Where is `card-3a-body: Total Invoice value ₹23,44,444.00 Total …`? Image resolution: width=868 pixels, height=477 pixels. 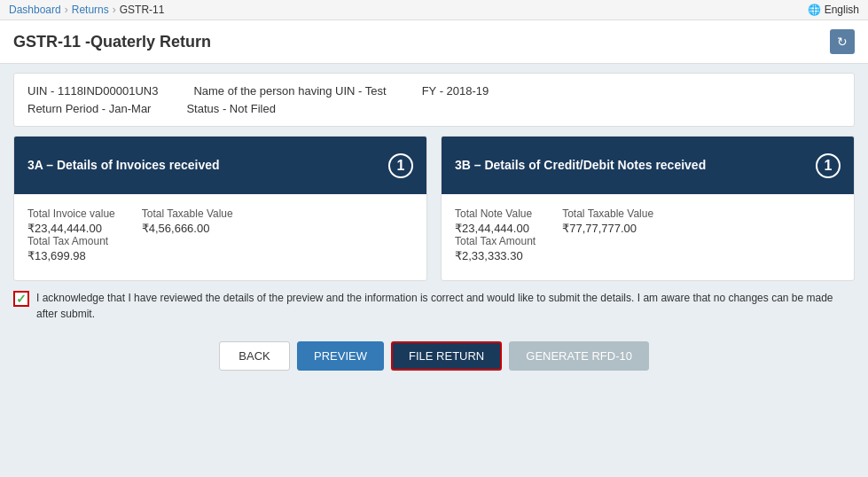 card-3a-body: Total Invoice value ₹23,44,444.00 Total … is located at coordinates (220, 238).